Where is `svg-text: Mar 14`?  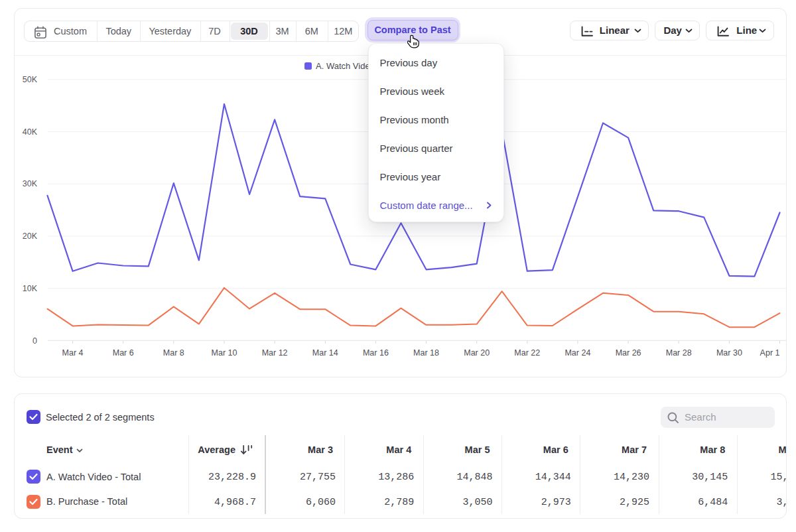 svg-text: Mar 14 is located at coordinates (325, 353).